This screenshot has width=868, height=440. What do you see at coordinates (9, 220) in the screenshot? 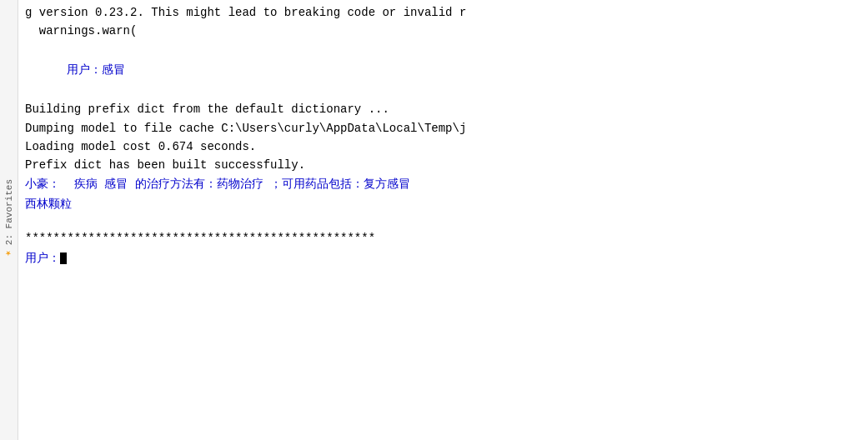
I see `sidebar-label: ★ 2: Favorites` at bounding box center [9, 220].